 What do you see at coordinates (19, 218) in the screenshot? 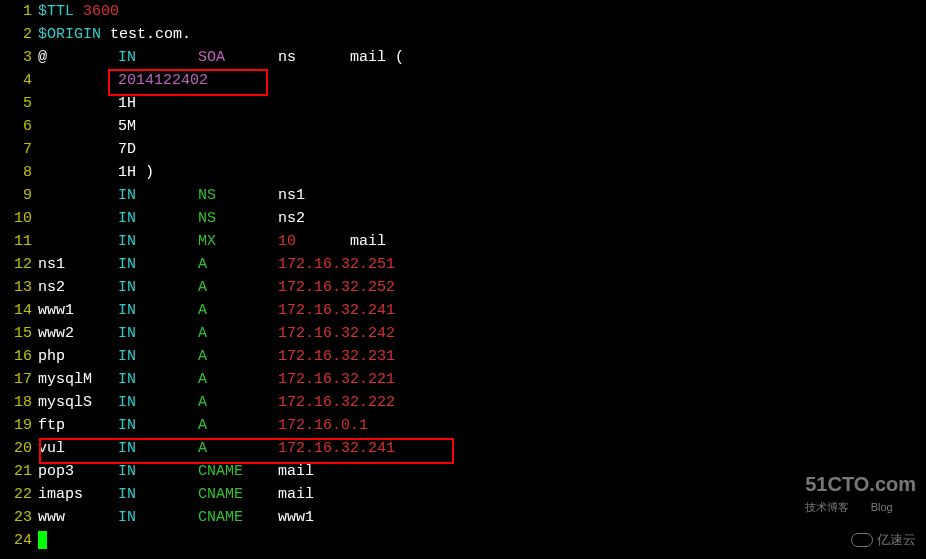
I see `line-number: 10` at bounding box center [19, 218].